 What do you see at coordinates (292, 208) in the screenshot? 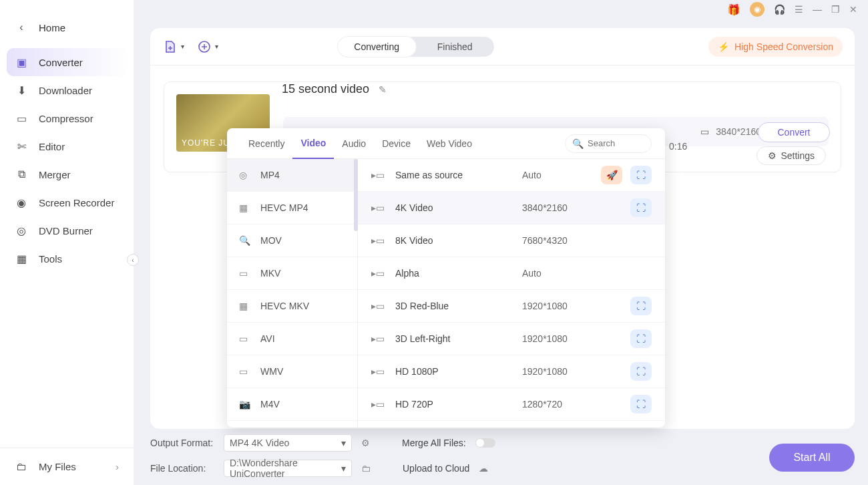
I see `format-hevc-mp4: ▦HEVC MP4` at bounding box center [292, 208].